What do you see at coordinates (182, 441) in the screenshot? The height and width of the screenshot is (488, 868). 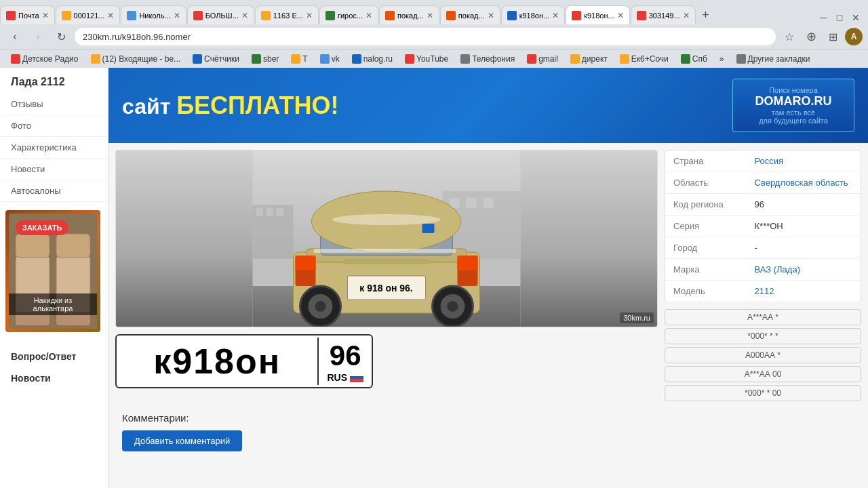 I see `add-comment-button: Добавить комментарий` at bounding box center [182, 441].